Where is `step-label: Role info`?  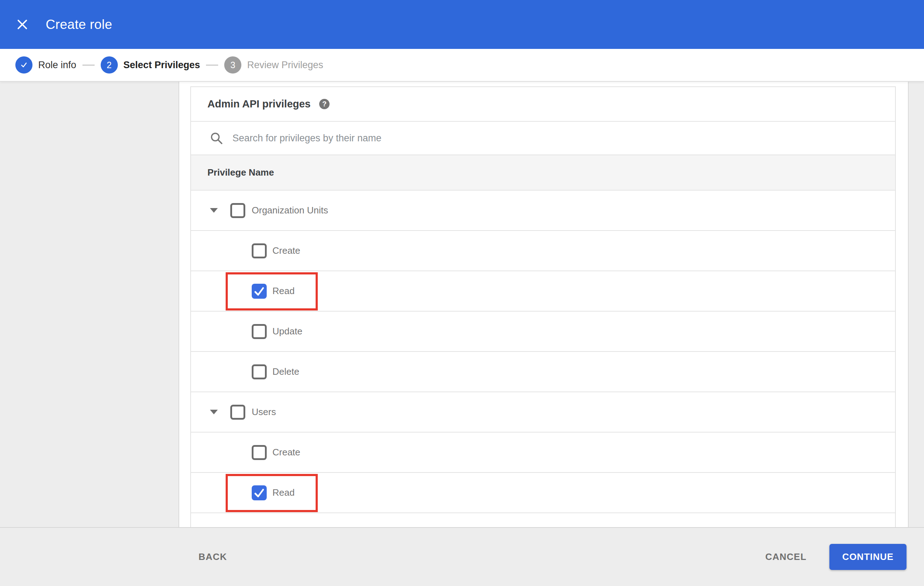 step-label: Role info is located at coordinates (58, 65).